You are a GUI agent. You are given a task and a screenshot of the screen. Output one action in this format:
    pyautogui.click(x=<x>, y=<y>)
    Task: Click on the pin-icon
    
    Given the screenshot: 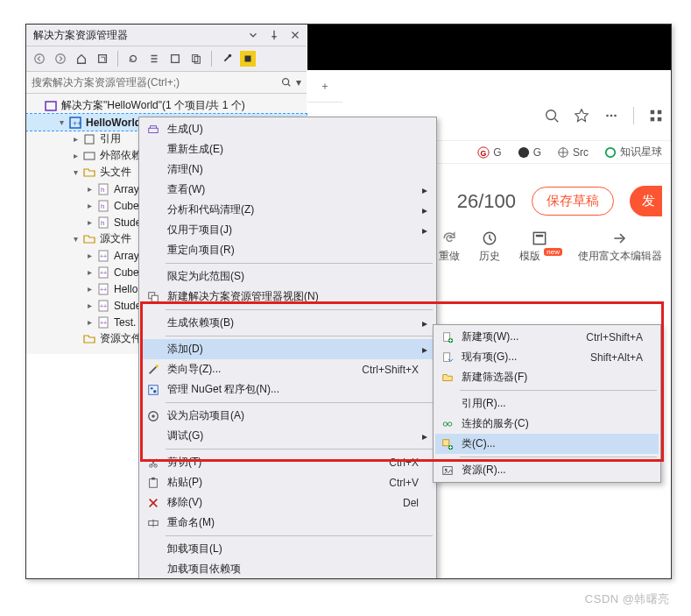 What is the action you would take?
    pyautogui.click(x=274, y=35)
    